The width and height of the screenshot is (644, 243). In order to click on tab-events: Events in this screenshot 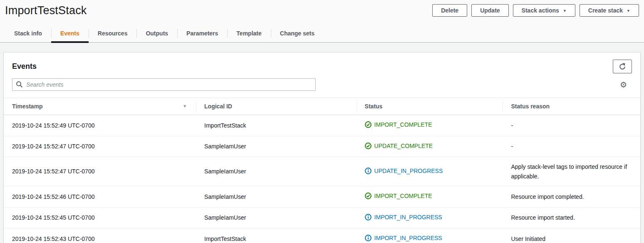, I will do `click(70, 33)`.